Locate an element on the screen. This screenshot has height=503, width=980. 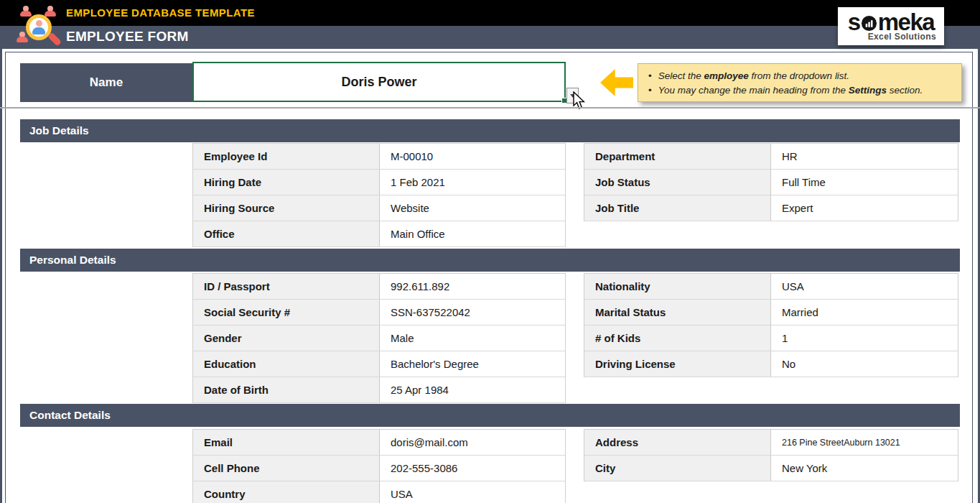
someka-wordmark: s meka is located at coordinates (891, 22).